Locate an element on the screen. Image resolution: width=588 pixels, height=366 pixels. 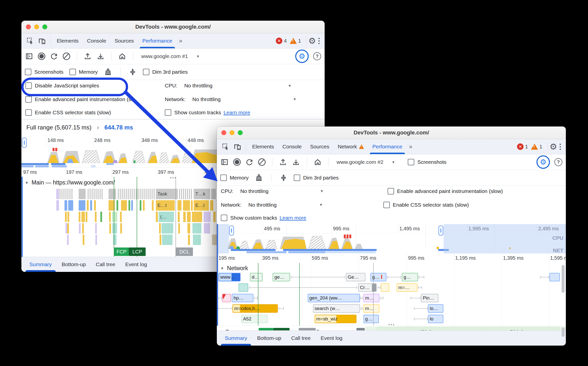
network-request: m=cdos,h… is located at coordinates (255, 308).